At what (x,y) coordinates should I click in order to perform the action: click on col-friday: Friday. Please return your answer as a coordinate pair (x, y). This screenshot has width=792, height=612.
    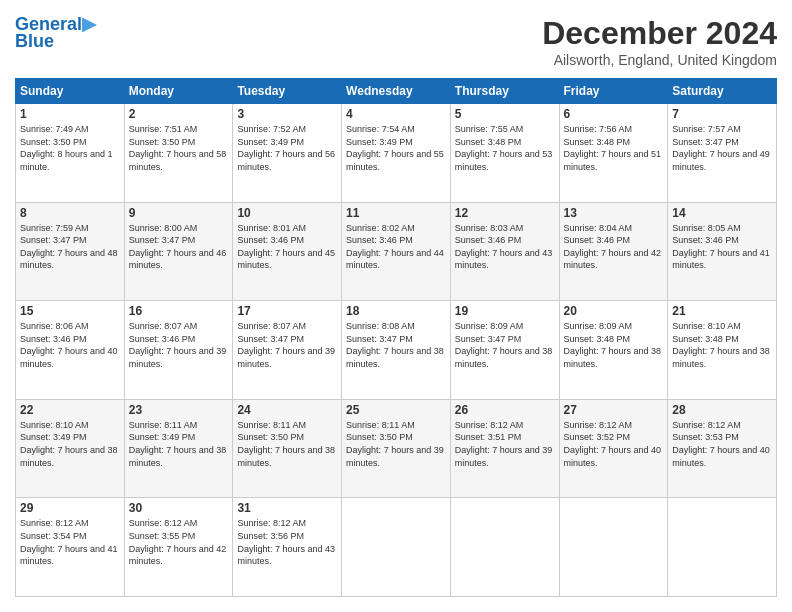
    Looking at the image, I should click on (614, 92).